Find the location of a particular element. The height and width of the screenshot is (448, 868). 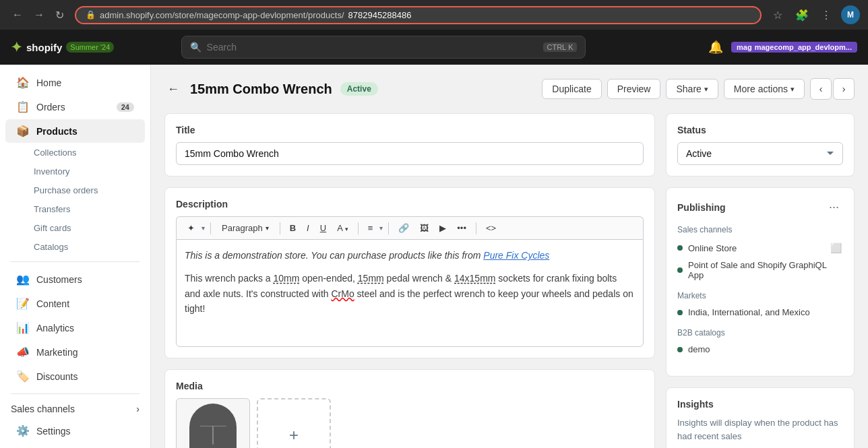

toolbar-more-btn: ••• is located at coordinates (462, 228).